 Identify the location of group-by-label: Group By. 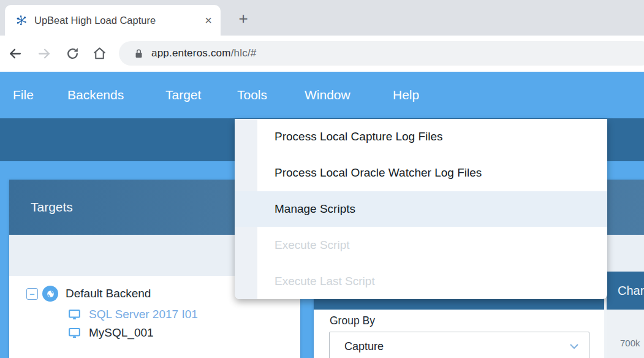
(352, 321).